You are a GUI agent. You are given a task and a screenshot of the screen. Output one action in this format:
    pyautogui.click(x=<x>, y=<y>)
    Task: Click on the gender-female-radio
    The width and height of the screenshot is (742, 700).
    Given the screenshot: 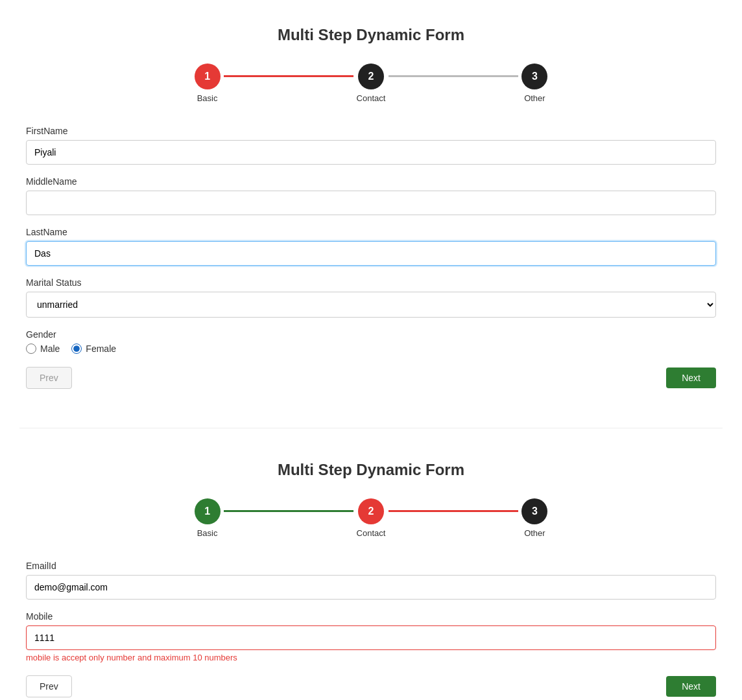 What is the action you would take?
    pyautogui.click(x=77, y=349)
    